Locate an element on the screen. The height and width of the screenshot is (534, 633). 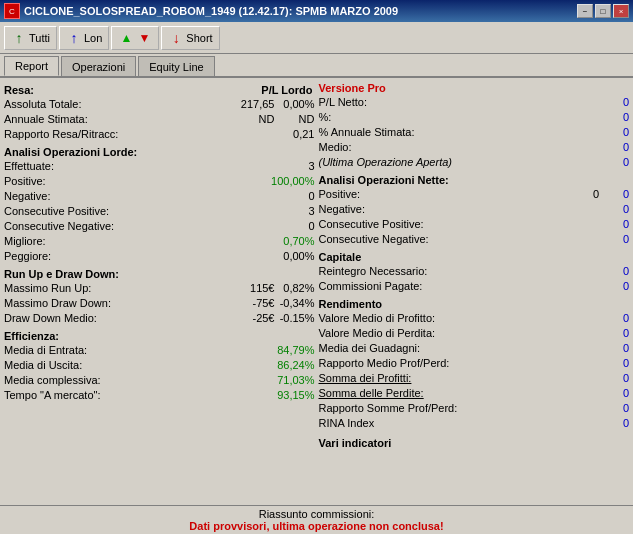
title-bar: C CICLONE_SOLOSPREAD_ROBOM_1949 (12.42.1… is located at coordinates (316, 11).